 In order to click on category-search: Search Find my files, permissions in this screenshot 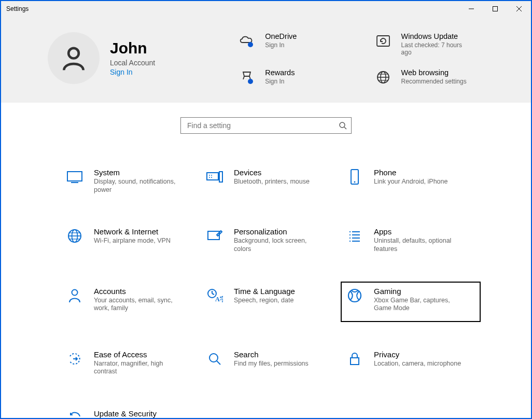, I will do `click(271, 363)`.